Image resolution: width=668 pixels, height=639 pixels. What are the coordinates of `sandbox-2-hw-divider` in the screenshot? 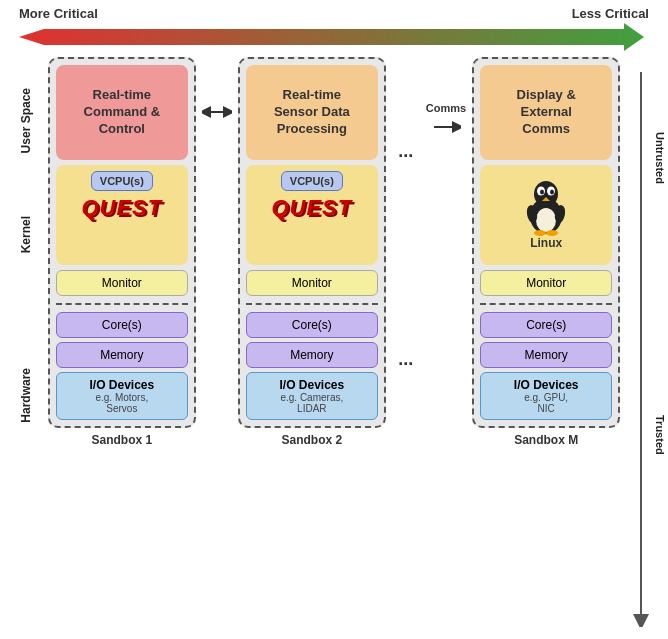 It's located at (312, 304).